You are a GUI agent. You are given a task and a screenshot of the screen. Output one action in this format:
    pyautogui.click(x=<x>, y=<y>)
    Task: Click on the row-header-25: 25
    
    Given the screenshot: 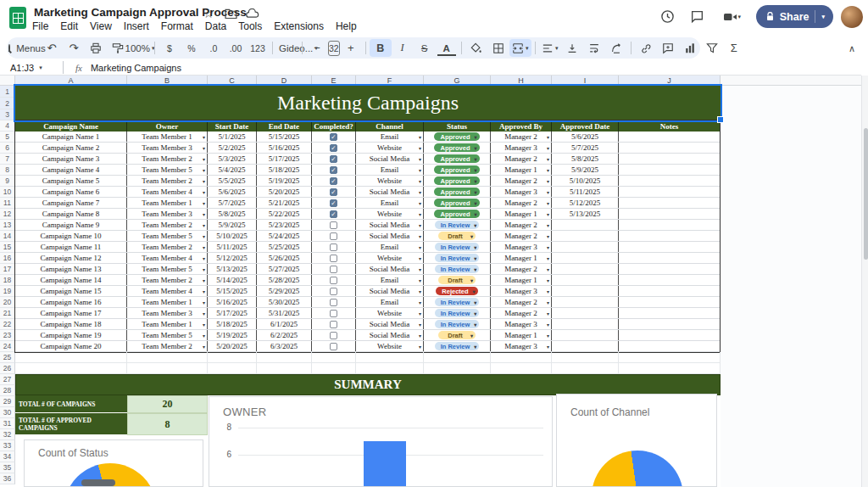 What is the action you would take?
    pyautogui.click(x=8, y=358)
    